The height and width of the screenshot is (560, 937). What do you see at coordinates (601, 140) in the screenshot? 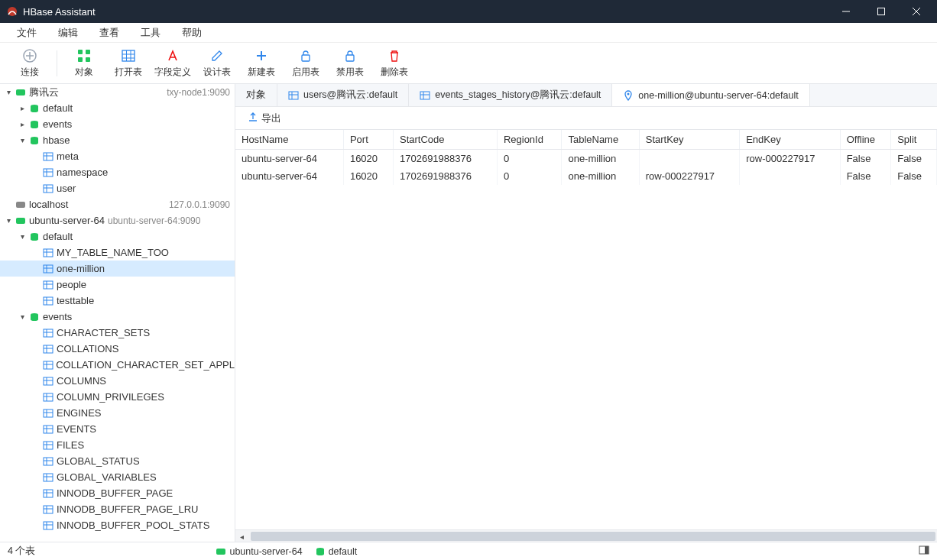
I see `col-tablename: TableName` at bounding box center [601, 140].